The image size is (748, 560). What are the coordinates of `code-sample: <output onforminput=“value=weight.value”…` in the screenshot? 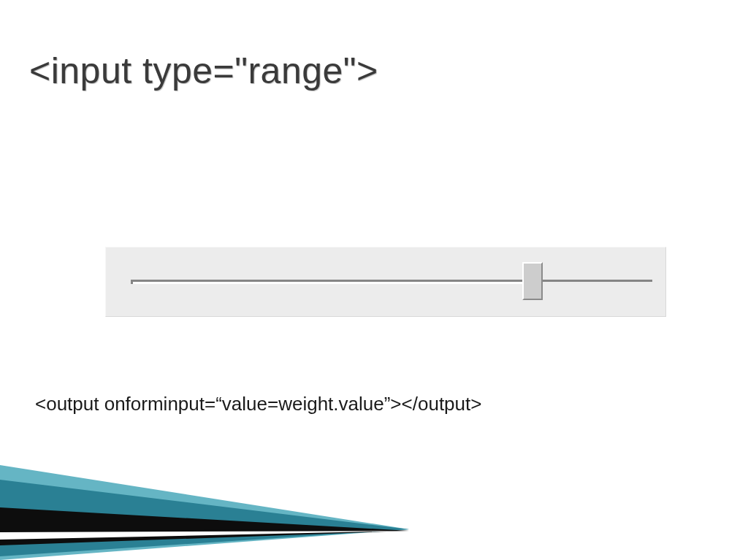 It's located at (259, 404).